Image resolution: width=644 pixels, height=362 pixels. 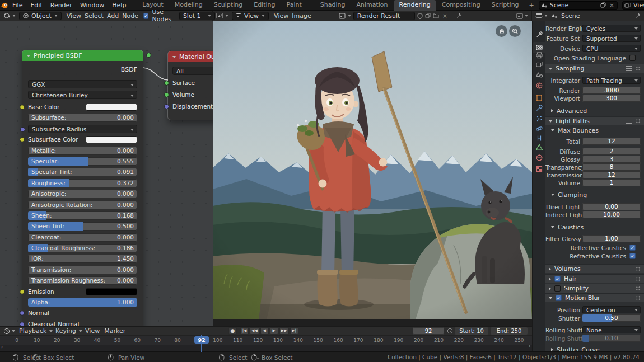 What do you see at coordinates (119, 6) in the screenshot?
I see `menu-help: Help` at bounding box center [119, 6].